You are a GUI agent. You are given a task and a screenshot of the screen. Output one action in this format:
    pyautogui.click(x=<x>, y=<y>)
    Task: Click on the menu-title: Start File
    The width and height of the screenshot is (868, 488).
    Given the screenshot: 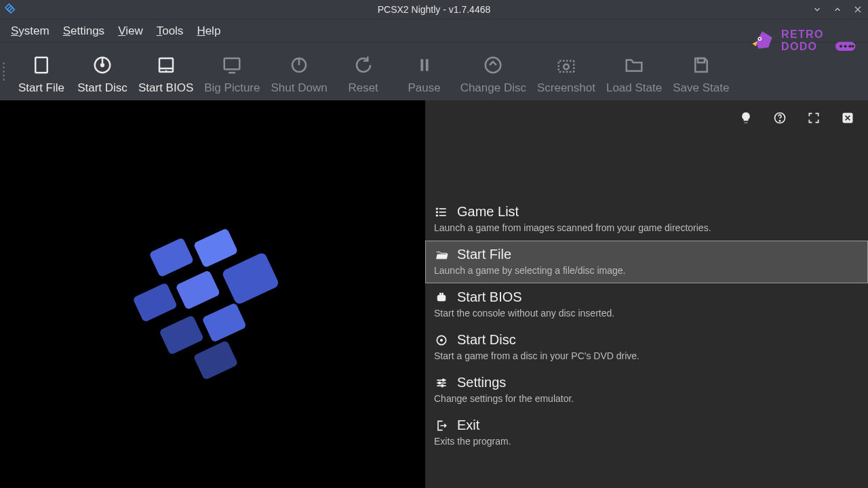 What is the action you would take?
    pyautogui.click(x=484, y=255)
    